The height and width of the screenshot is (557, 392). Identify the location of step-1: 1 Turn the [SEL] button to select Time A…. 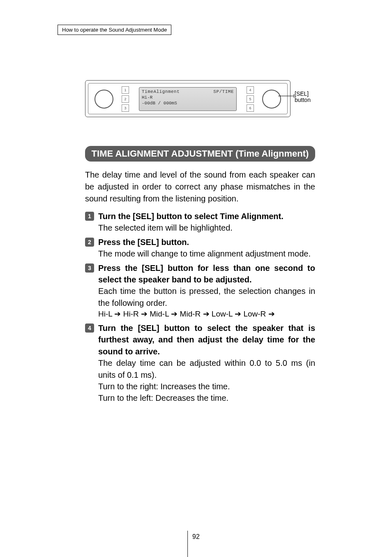
(200, 222).